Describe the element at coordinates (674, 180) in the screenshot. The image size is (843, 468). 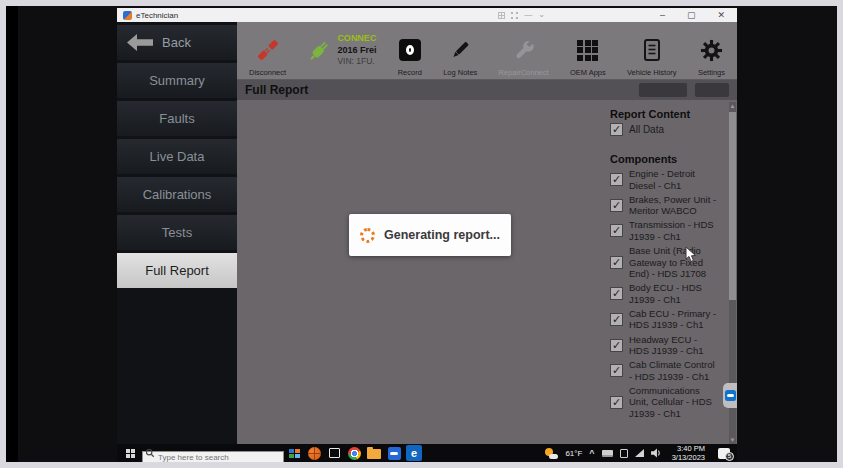
I see `component-label: Engine - Detroit Diesel - Ch1` at that location.